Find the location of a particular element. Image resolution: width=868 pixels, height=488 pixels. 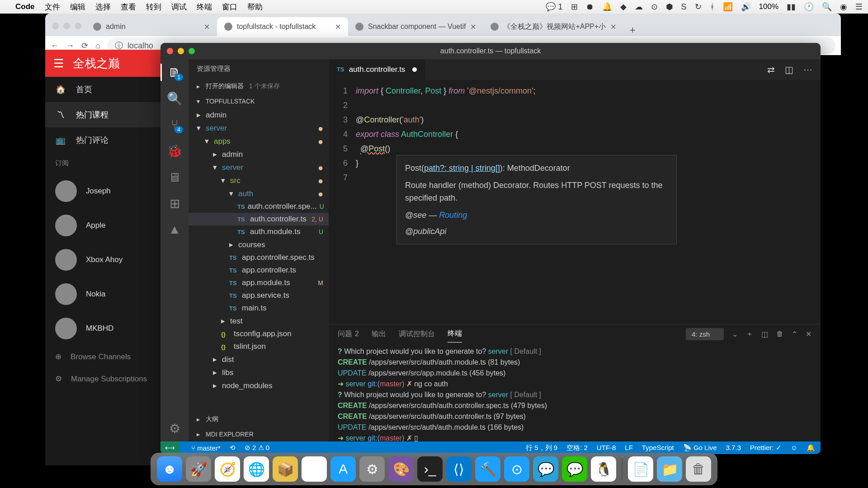

appstore-icon: A is located at coordinates (343, 469).